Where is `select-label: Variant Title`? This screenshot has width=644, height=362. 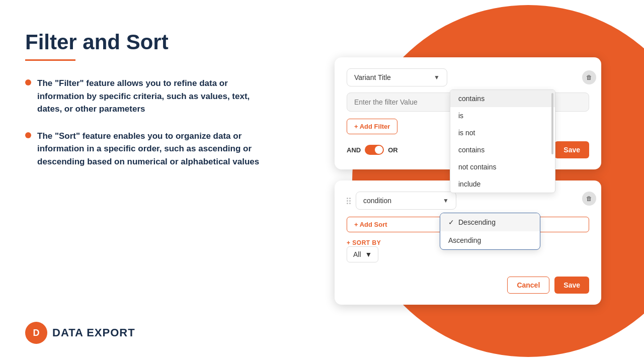
select-label: Variant Title is located at coordinates (372, 77).